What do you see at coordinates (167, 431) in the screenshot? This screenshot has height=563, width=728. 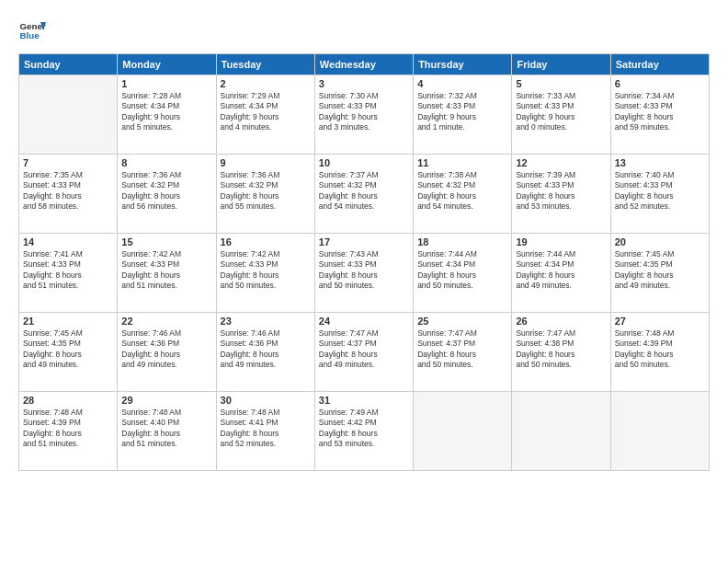 I see `calendar-cell: 29Sunrise: 7:48 AM Sunset: 4:40 PM Dayli…` at bounding box center [167, 431].